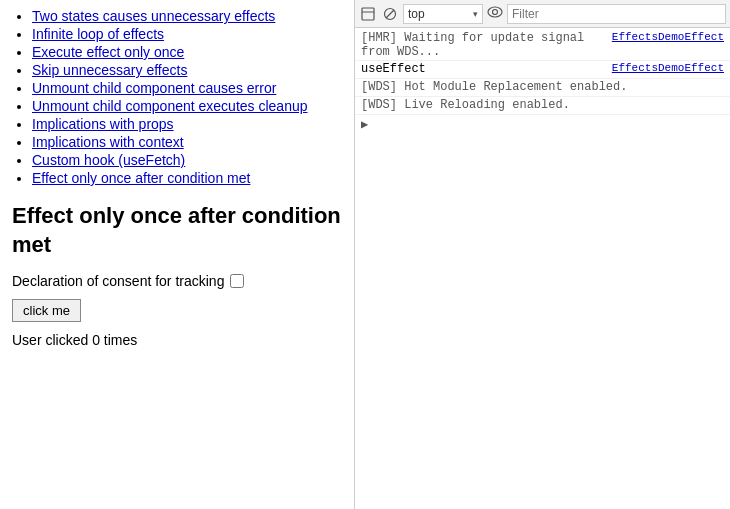 The width and height of the screenshot is (730, 509). What do you see at coordinates (440, 14) in the screenshot?
I see `context-label: top` at bounding box center [440, 14].